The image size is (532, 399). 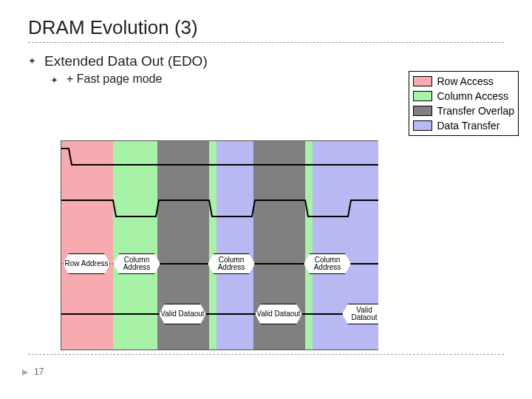 I want to click on legend-label: Column Access, so click(x=472, y=96).